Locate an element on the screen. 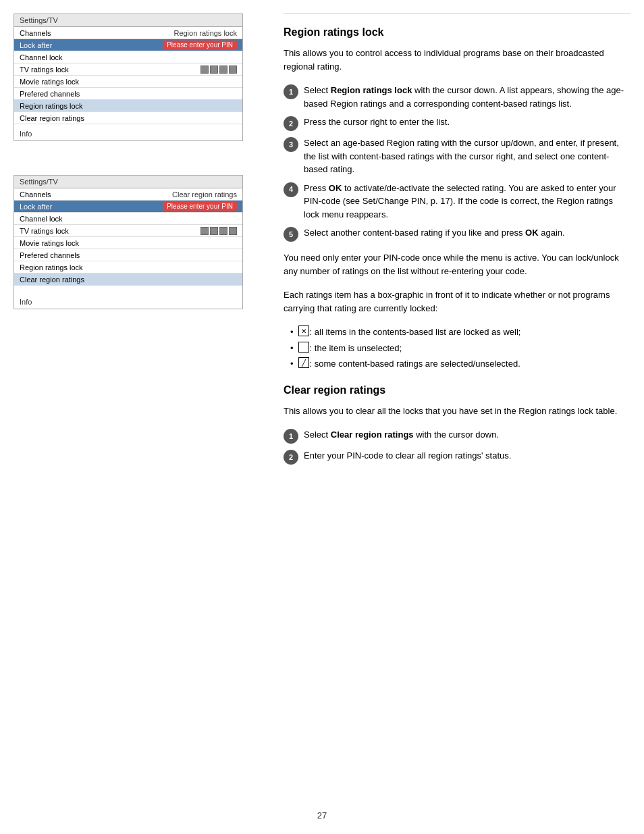 The width and height of the screenshot is (644, 834). empty-icon is located at coordinates (304, 347).